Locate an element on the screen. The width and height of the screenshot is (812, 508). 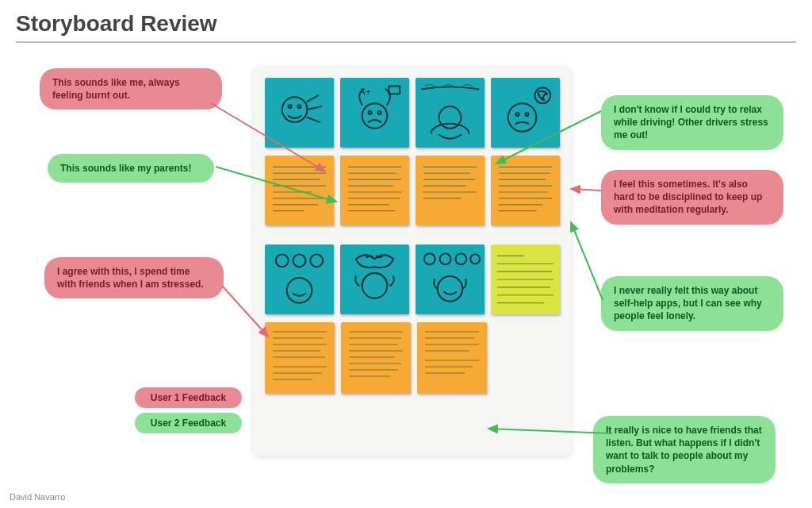
feedback-bubble-friends: I agree with this, I spend time with fri… is located at coordinates (134, 278).